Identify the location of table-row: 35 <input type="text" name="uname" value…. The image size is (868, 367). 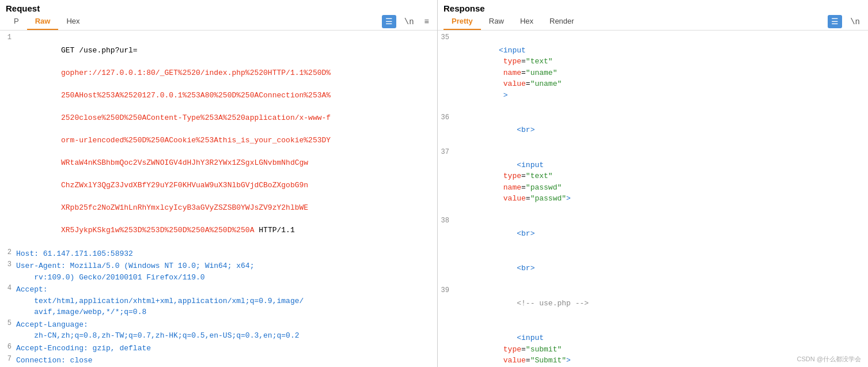
(653, 73).